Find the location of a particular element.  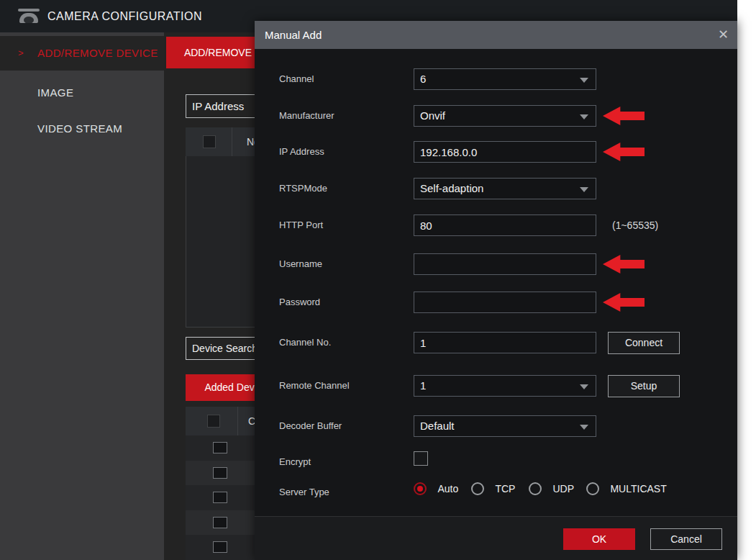

page-title: CAMERA CONFIGURATION is located at coordinates (125, 16).